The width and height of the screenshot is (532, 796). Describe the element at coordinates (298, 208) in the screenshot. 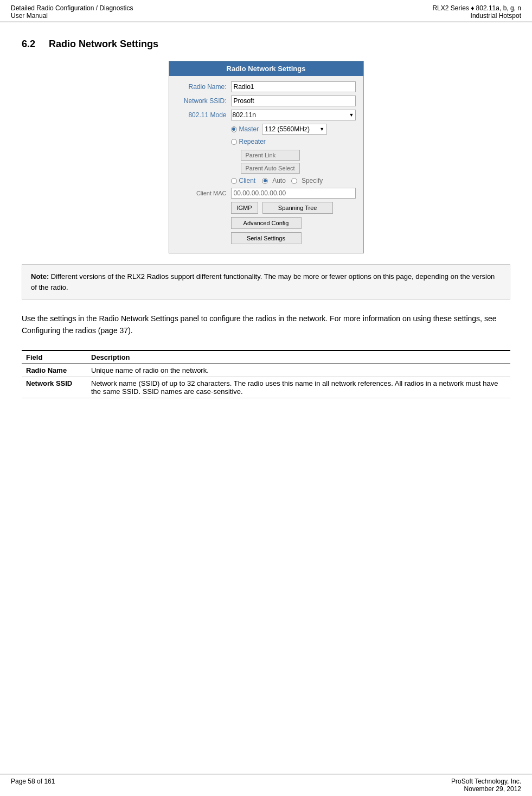

I see `spanning-tree-button: Spanning Tree` at that location.